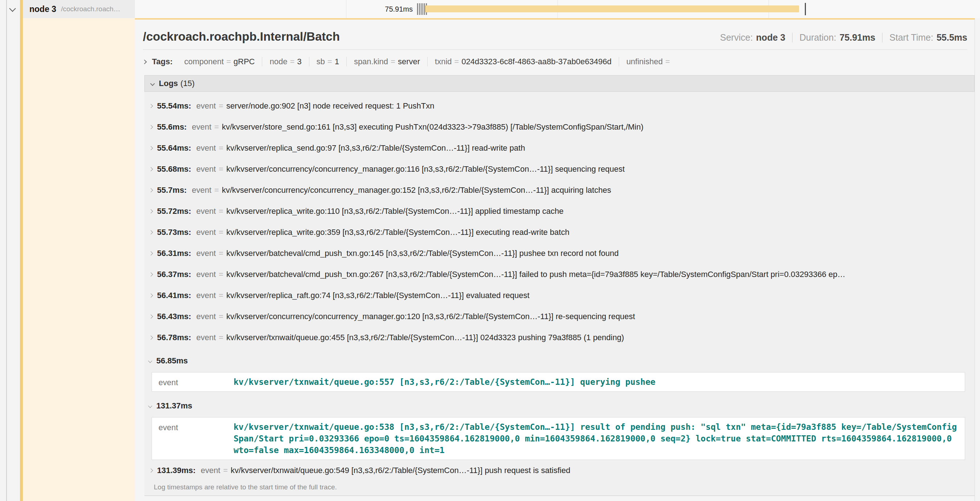 The height and width of the screenshot is (501, 980). Describe the element at coordinates (818, 38) in the screenshot. I see `duration-label: Duration:` at that location.